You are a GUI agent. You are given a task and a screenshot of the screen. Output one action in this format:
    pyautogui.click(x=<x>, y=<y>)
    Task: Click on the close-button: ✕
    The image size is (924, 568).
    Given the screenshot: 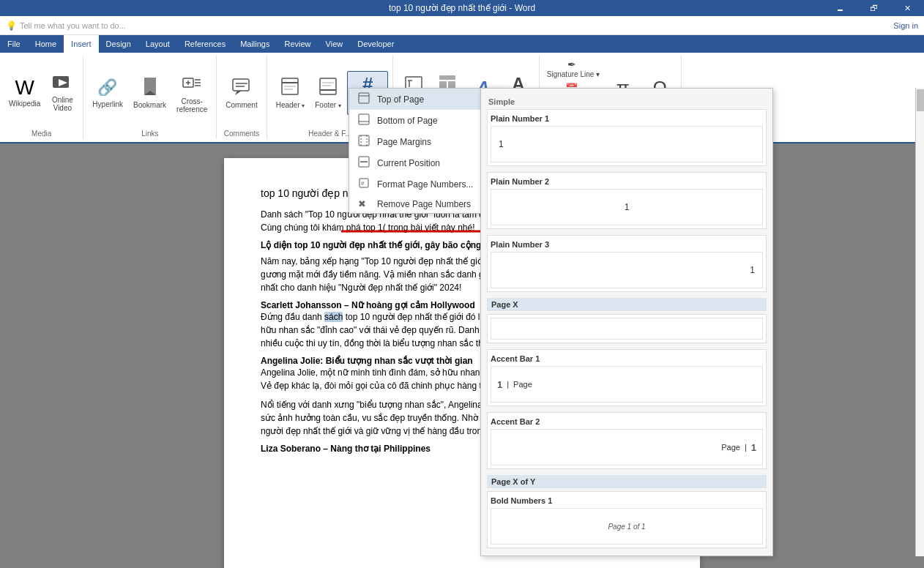 What is the action you would take?
    pyautogui.click(x=907, y=8)
    